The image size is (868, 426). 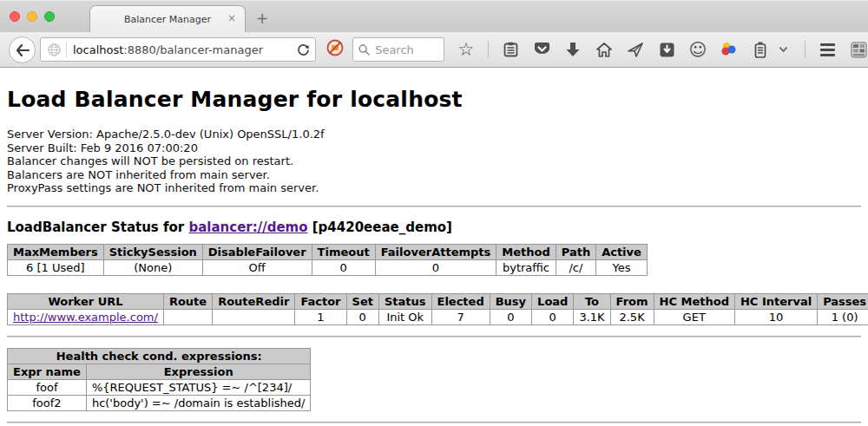 I want to click on colored-dots-extension-icon, so click(x=729, y=49).